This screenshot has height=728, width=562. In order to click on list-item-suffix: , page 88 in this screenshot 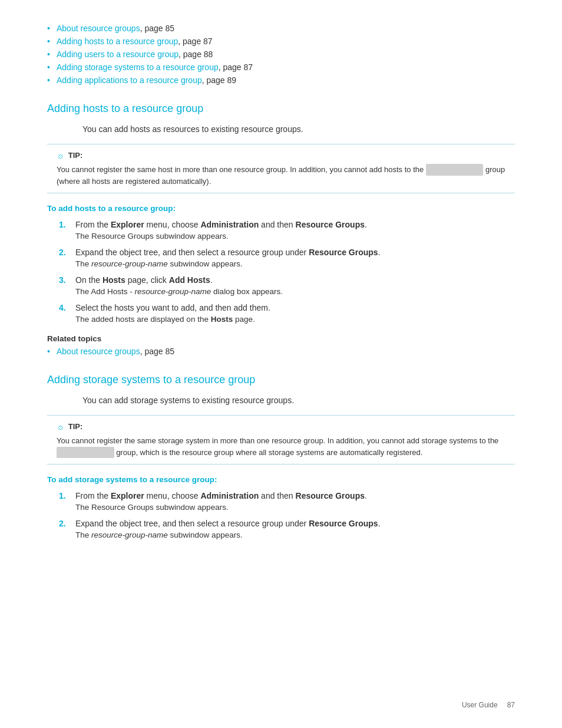, I will do `click(196, 54)`.